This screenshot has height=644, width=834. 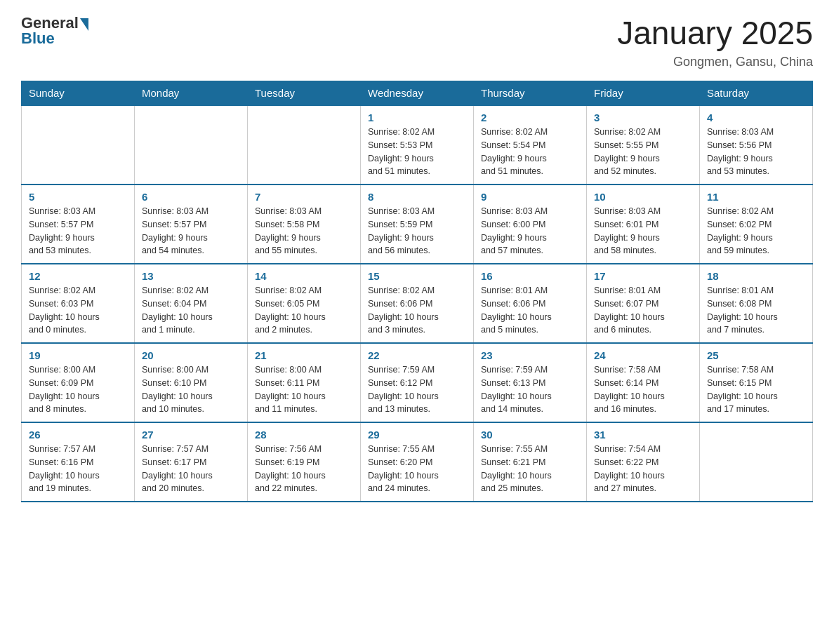 What do you see at coordinates (78, 310) in the screenshot?
I see `day-info: Sunrise: 8:02 AM Sunset: 6:03 PM Dayligh…` at bounding box center [78, 310].